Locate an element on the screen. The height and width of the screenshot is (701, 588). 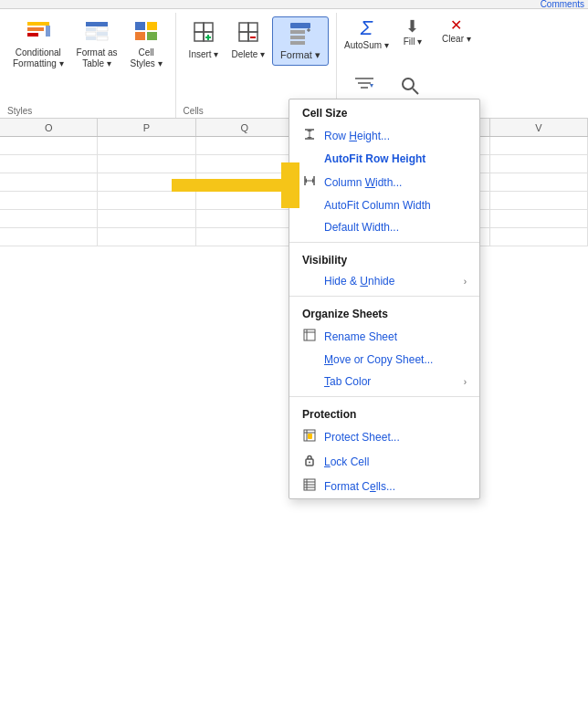
row-height-icon is located at coordinates (310, 135).